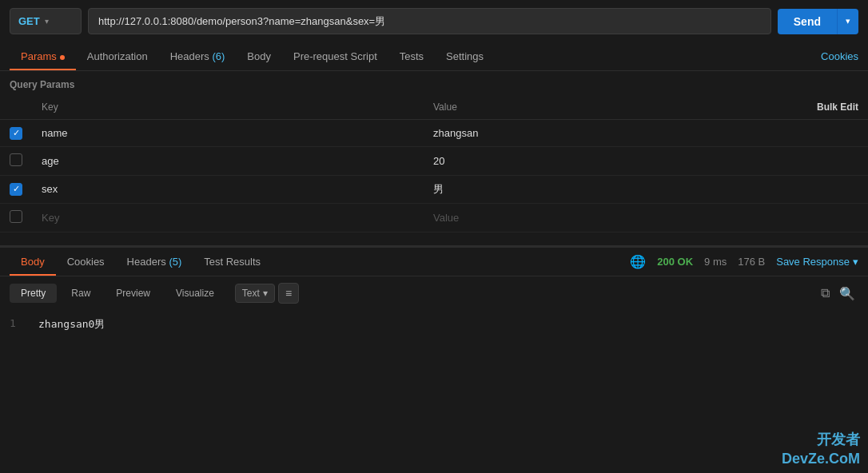 Image resolution: width=868 pixels, height=473 pixels. Describe the element at coordinates (434, 133) in the screenshot. I see `table-row: name zhangsan` at that location.